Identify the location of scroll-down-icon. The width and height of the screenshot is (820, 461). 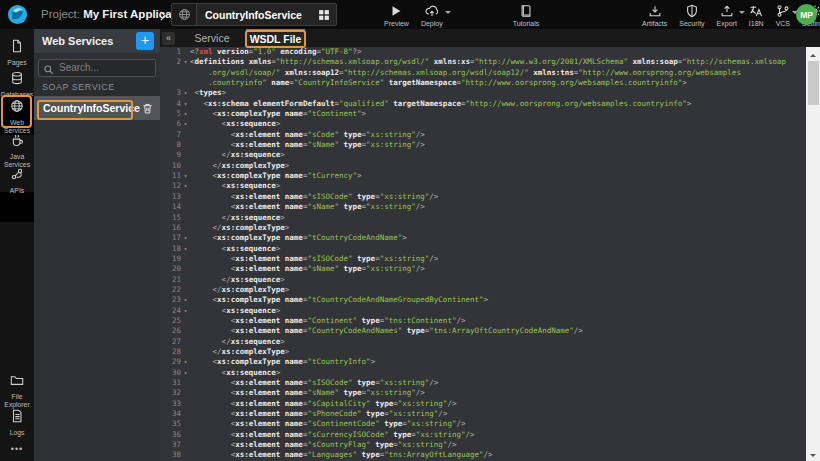
(813, 454).